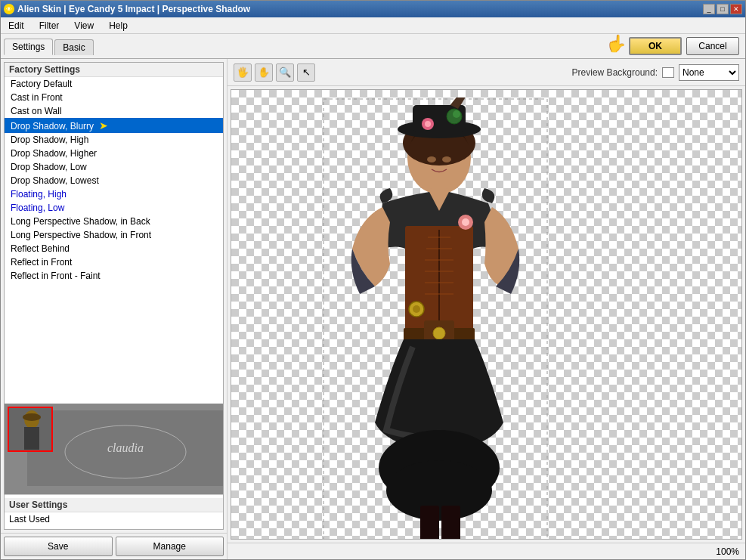 The width and height of the screenshot is (746, 560). Describe the element at coordinates (127, 9) in the screenshot. I see `title-bar-left: 👁 Alien Skin | Eye Candy 5 Impact | Pers…` at that location.